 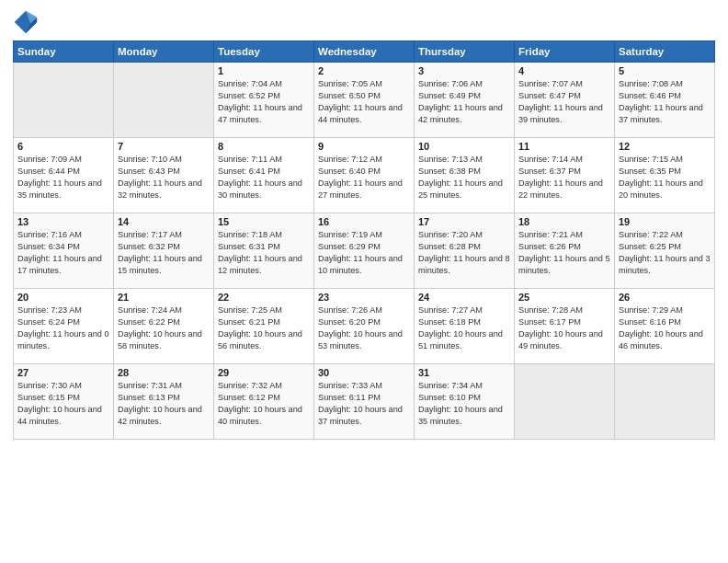 I want to click on day-info: Sunrise: 7:07 AM Sunset: 6:47 PM Dayligh…, so click(x=564, y=102).